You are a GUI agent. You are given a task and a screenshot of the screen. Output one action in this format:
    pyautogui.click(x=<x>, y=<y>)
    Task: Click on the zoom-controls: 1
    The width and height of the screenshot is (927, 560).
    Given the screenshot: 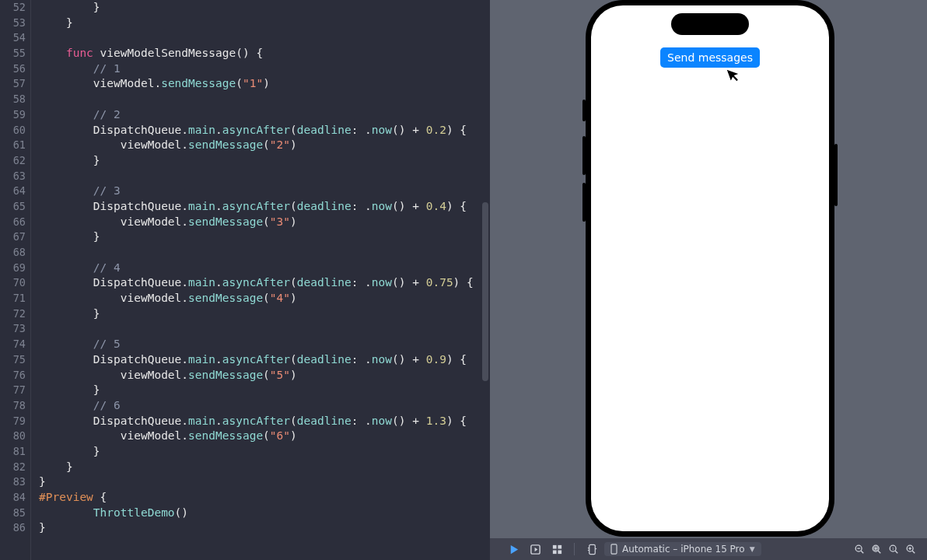 What is the action you would take?
    pyautogui.click(x=885, y=549)
    